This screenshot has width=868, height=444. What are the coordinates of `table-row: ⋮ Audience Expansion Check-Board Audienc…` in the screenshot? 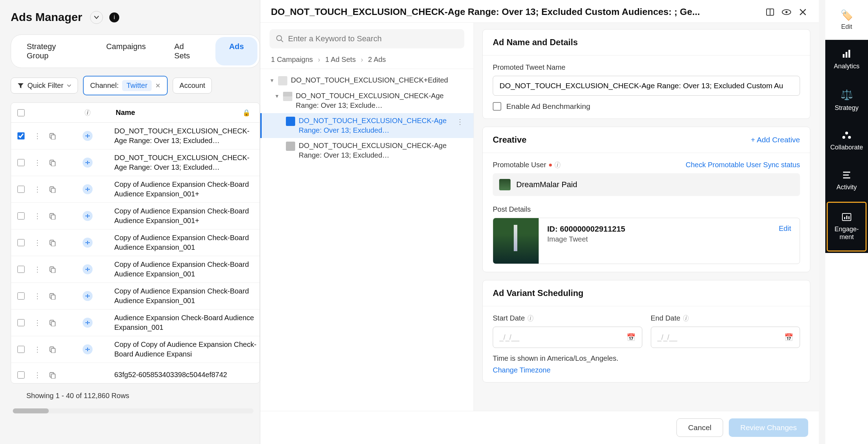 It's located at (135, 323).